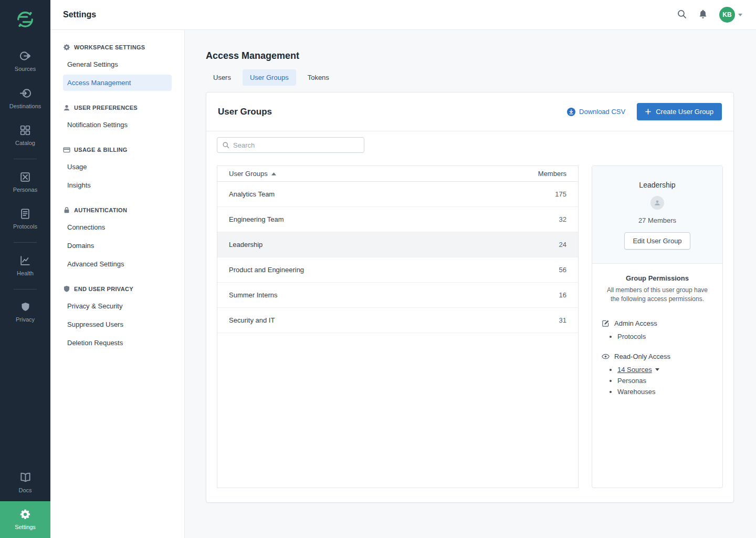  I want to click on topbar: Settings KB, so click(403, 15).